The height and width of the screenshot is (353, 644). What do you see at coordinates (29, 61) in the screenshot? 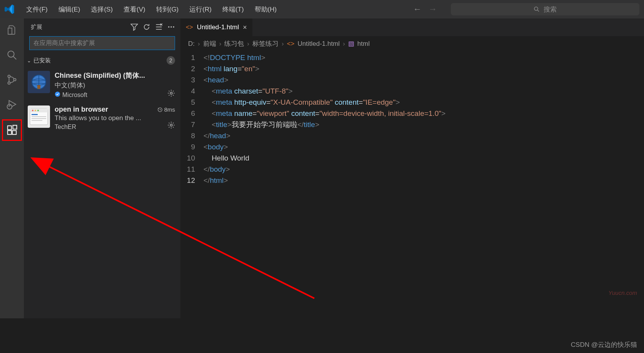
I see `chevron-down-icon: ⌄` at bounding box center [29, 61].